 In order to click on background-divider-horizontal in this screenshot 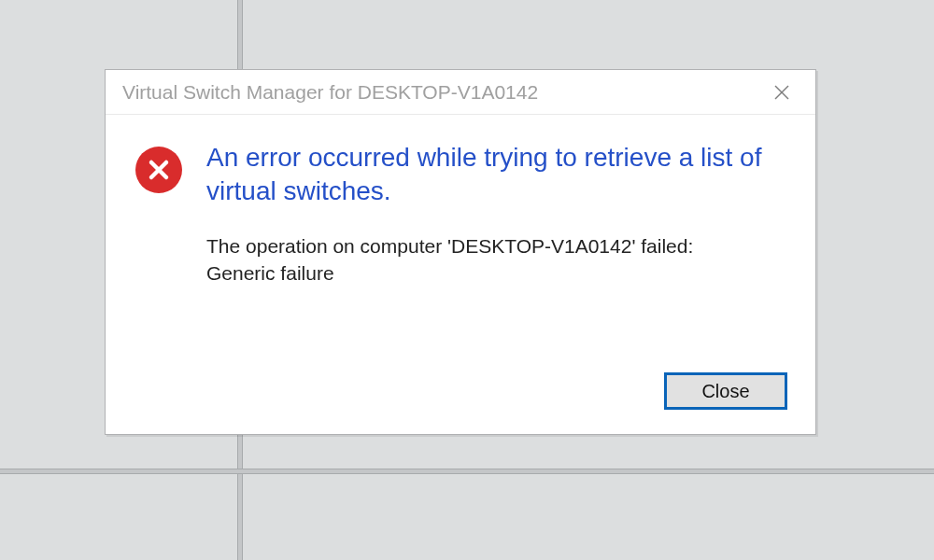, I will do `click(467, 471)`.